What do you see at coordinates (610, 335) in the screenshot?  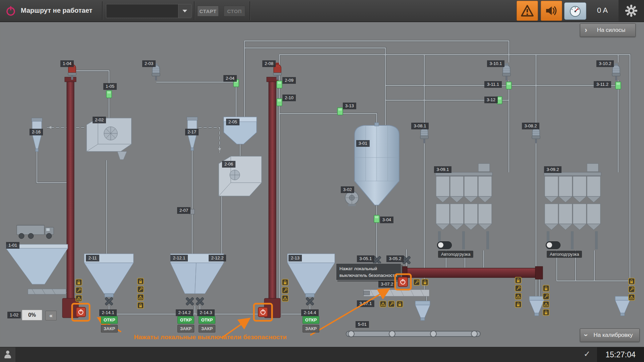 I see `nav-to-calibration-button: › На калибровку` at bounding box center [610, 335].